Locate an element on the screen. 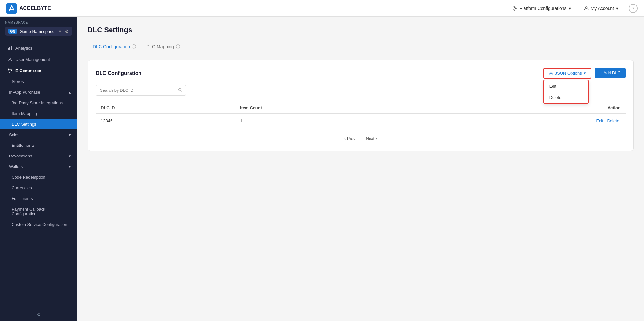 The width and height of the screenshot is (644, 321). json-options-chevron-icon: ▾ is located at coordinates (585, 73).